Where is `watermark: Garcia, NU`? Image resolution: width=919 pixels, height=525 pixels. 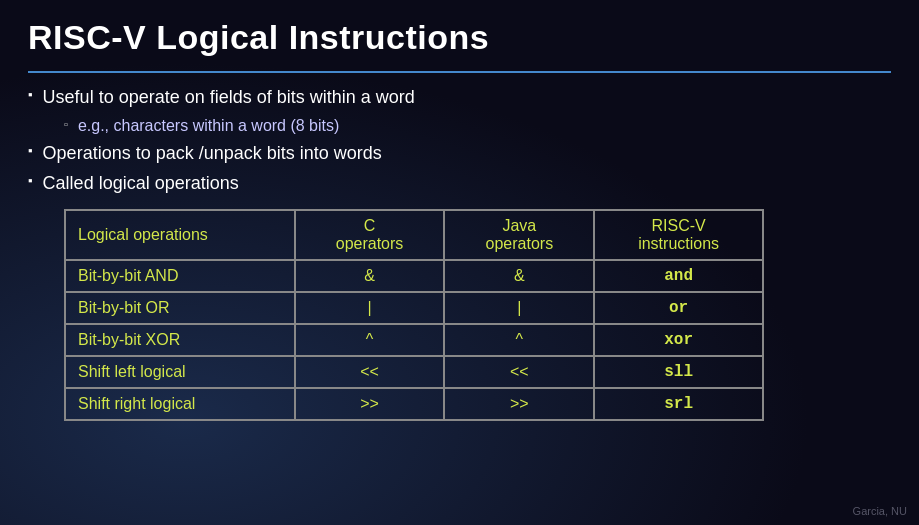
watermark: Garcia, NU is located at coordinates (880, 511).